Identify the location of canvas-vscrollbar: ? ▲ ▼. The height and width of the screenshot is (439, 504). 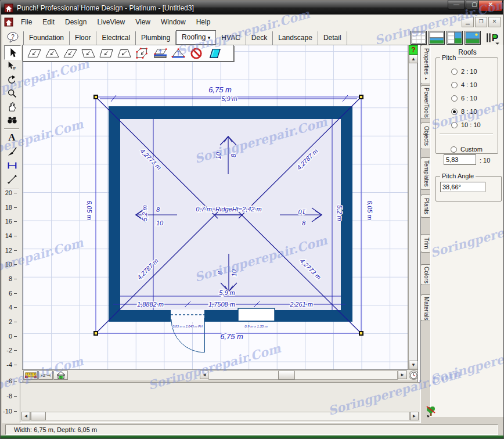
(413, 207).